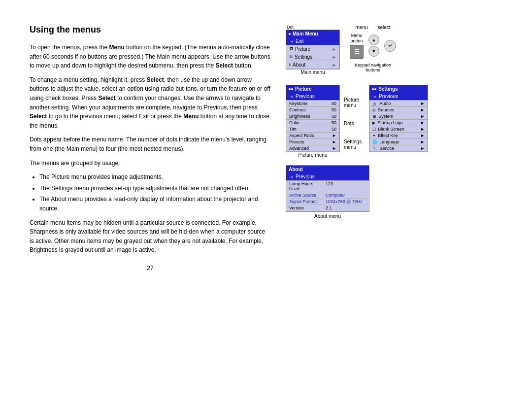  Describe the element at coordinates (150, 237) in the screenshot. I see `paragraph-5: Certain menu items may be hidden until a…` at that location.